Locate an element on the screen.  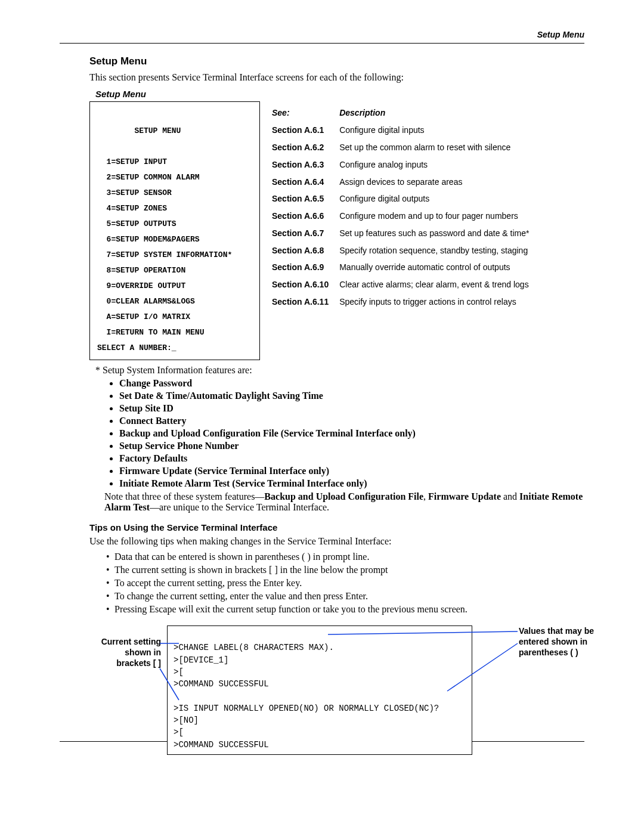
example-diagram: Current setting shown in brackets [ ] >C… is located at coordinates (337, 676).